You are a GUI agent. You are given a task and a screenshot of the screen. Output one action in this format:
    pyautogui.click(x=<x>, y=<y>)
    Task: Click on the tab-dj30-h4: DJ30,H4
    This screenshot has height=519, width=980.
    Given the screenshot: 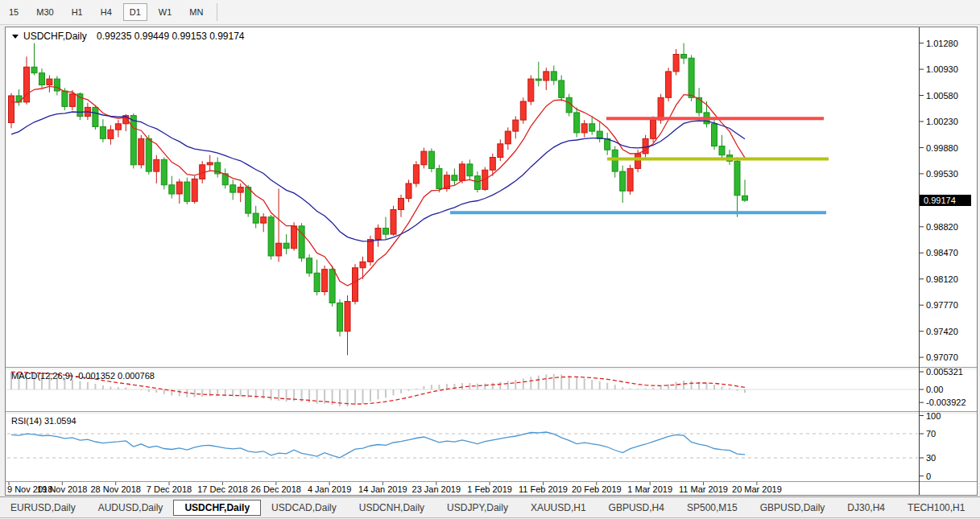 What is the action you would take?
    pyautogui.click(x=866, y=508)
    